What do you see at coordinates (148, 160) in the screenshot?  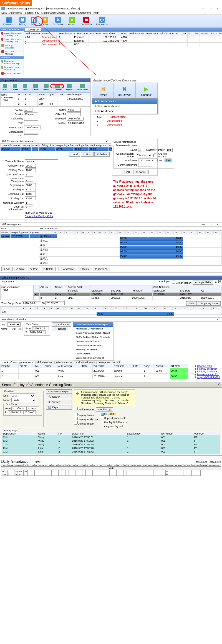 I see `dm-ip` at bounding box center [148, 160].